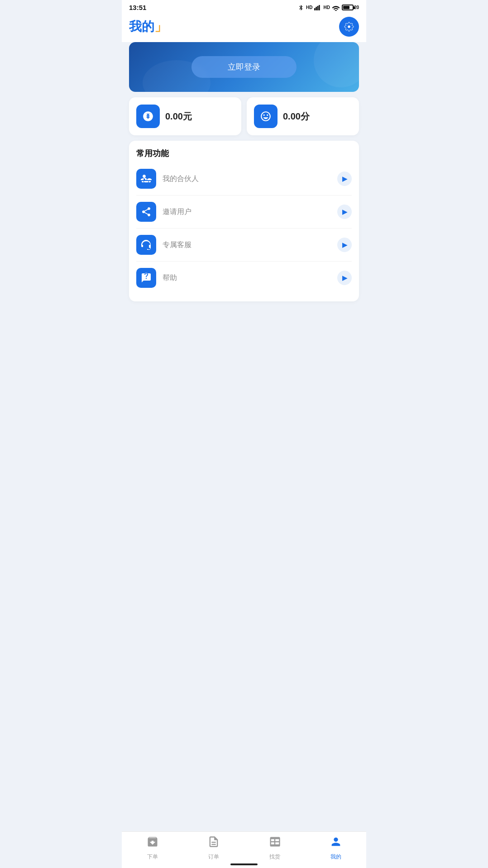 Image resolution: width=488 pixels, height=868 pixels. What do you see at coordinates (336, 8) in the screenshot?
I see `wifi-icon` at bounding box center [336, 8].